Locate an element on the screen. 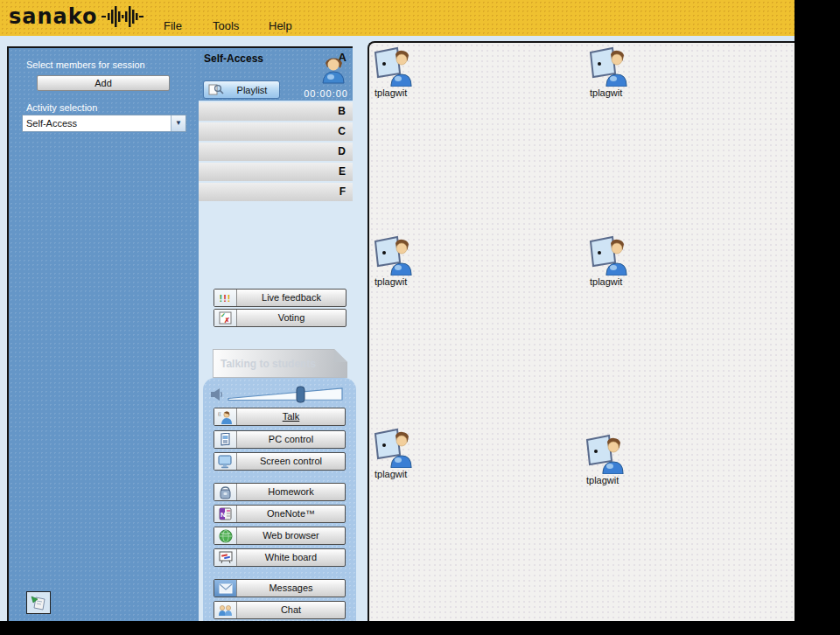 The image size is (840, 635). onenote-icon: N is located at coordinates (226, 514).